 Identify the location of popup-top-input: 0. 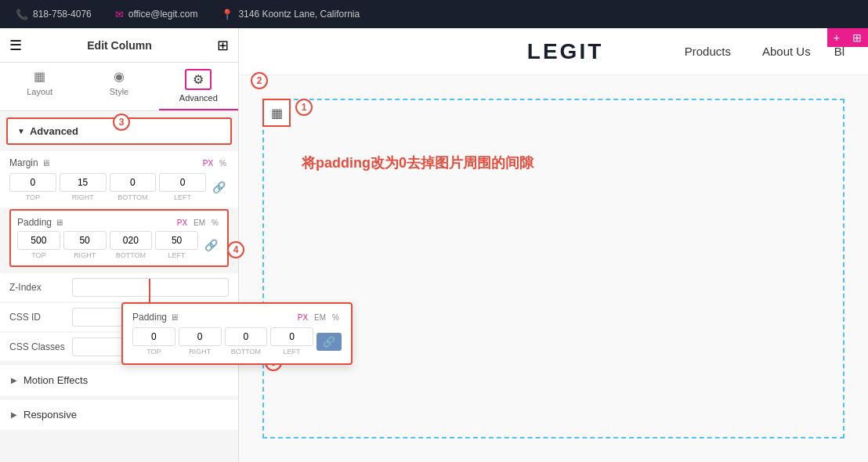
(154, 337).